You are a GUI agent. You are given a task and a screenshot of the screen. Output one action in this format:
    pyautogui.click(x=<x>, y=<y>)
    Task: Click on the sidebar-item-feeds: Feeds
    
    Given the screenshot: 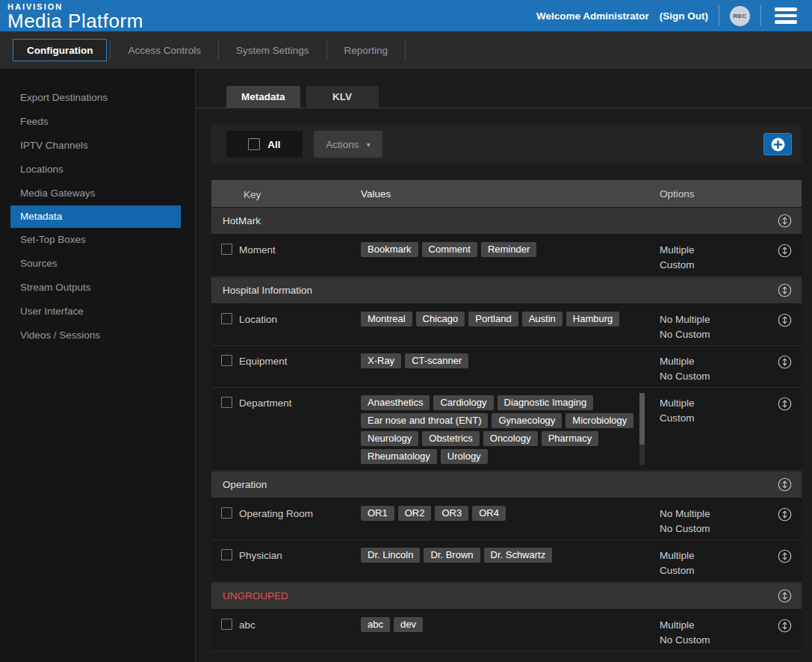 What is the action you would take?
    pyautogui.click(x=97, y=122)
    